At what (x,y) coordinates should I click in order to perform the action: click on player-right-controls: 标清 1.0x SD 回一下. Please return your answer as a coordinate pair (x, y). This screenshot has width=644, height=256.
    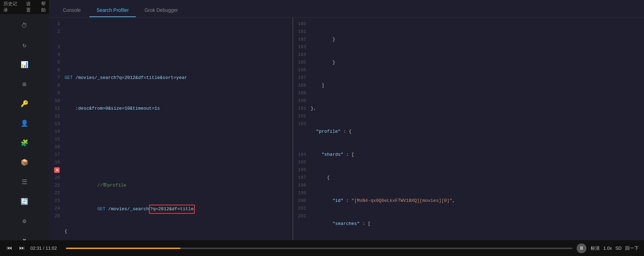
    Looking at the image, I should click on (615, 248).